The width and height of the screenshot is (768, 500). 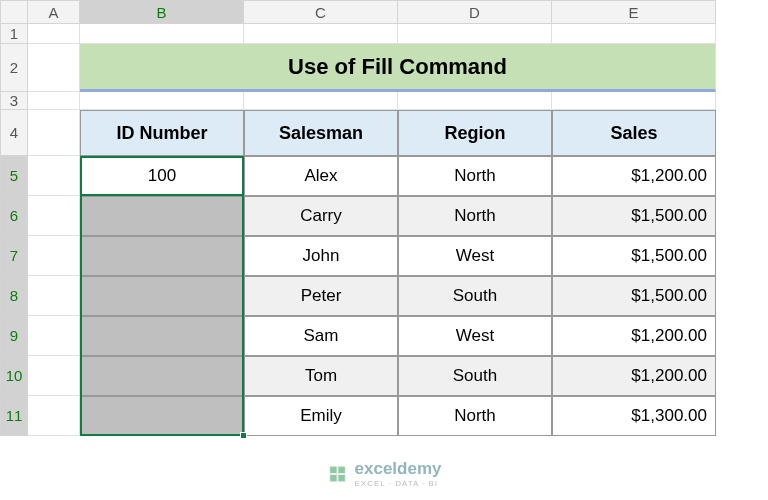 What do you see at coordinates (634, 34) in the screenshot?
I see `cell-e1` at bounding box center [634, 34].